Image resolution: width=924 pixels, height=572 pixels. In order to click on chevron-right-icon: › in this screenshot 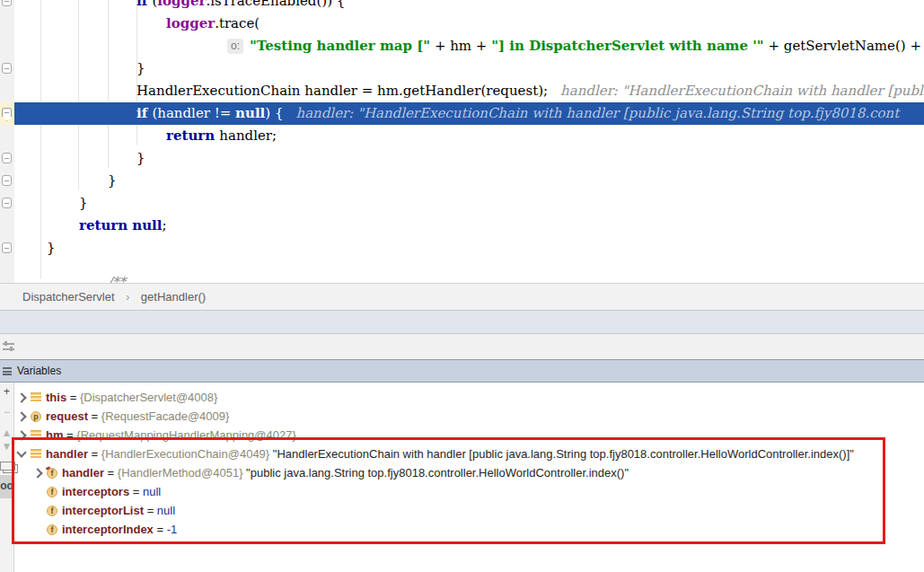, I will do `click(128, 298)`.